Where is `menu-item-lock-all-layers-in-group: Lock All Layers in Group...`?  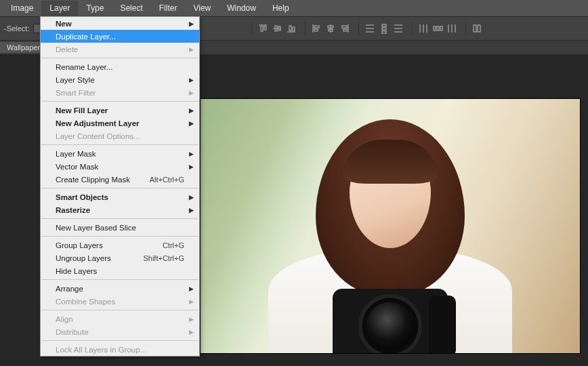 menu-item-lock-all-layers-in-group: Lock All Layers in Group... is located at coordinates (120, 350).